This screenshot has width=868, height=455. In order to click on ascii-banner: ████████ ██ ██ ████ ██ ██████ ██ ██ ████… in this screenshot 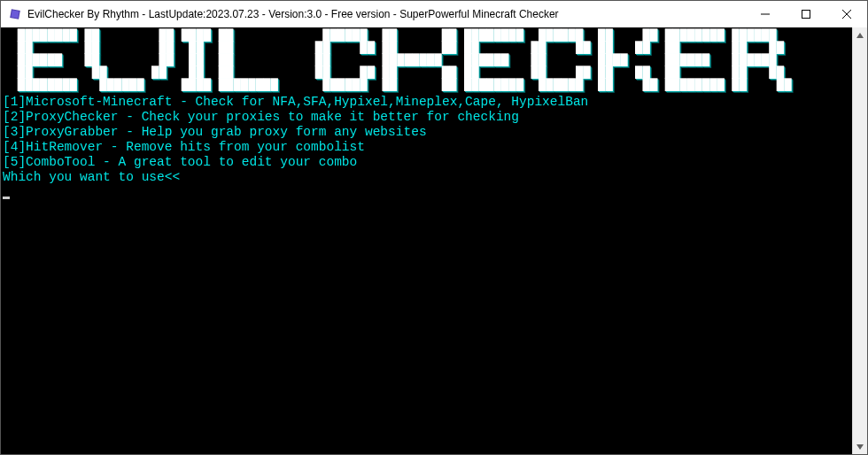, I will do `click(427, 60)`.